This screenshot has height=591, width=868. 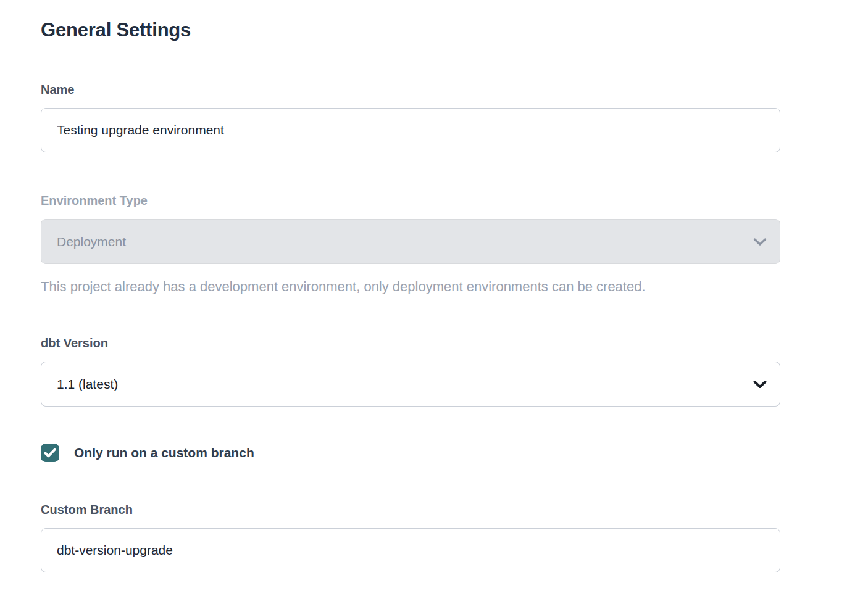 What do you see at coordinates (411, 550) in the screenshot?
I see `custom-branch-input` at bounding box center [411, 550].